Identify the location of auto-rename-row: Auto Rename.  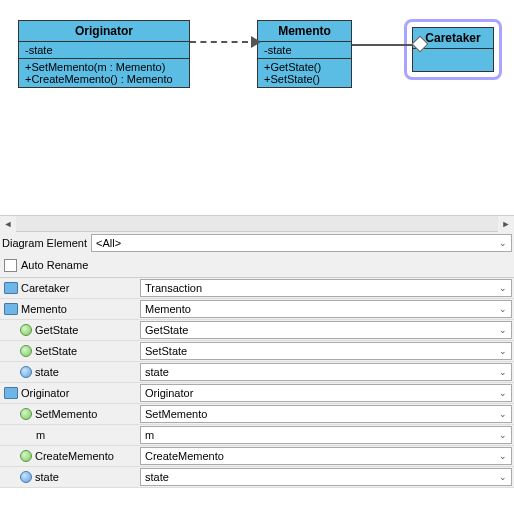
(257, 265).